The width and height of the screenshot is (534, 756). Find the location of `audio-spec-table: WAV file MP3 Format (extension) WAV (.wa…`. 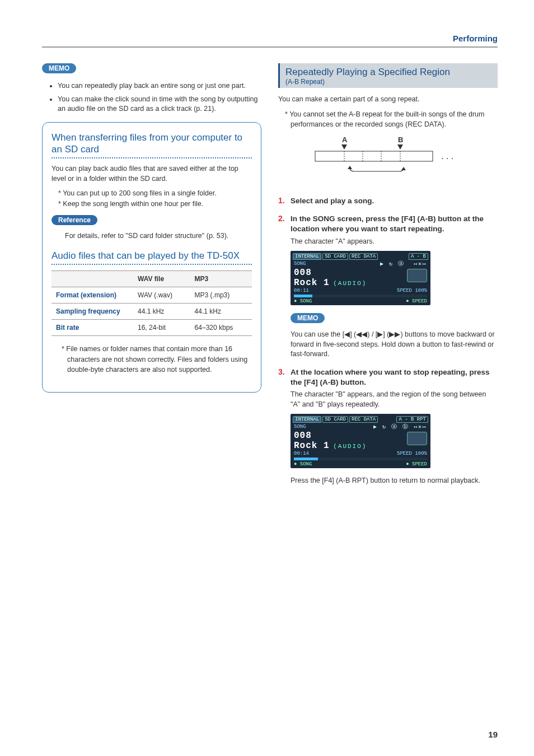

audio-spec-table: WAV file MP3 Format (extension) WAV (.wa… is located at coordinates (152, 304).